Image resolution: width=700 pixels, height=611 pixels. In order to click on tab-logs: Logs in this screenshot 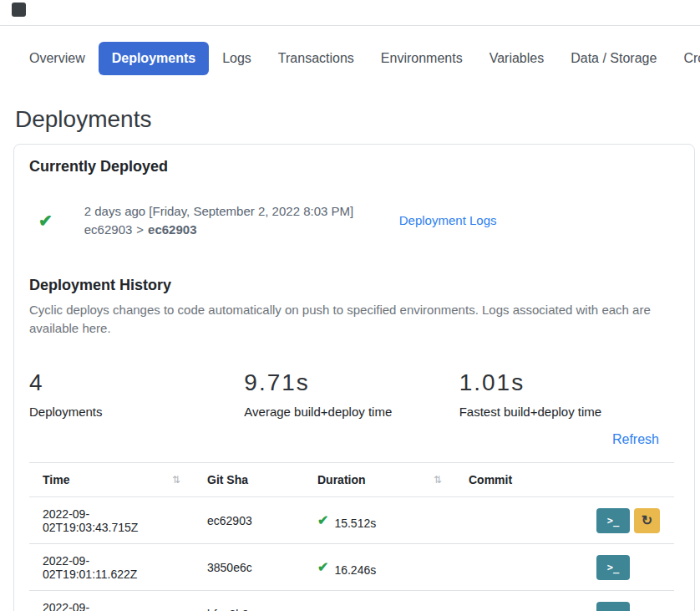, I will do `click(237, 59)`.